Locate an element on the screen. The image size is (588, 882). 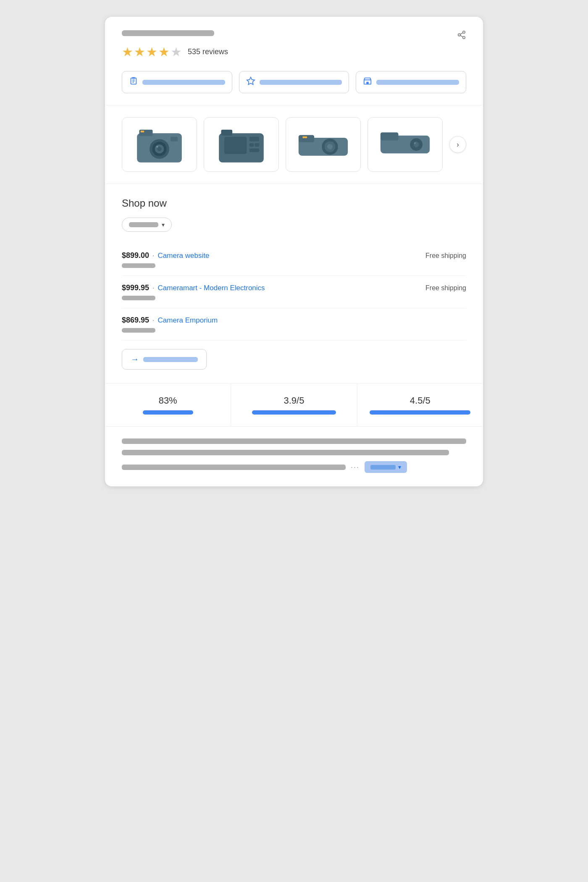
review-count: 535 reviews is located at coordinates (208, 52).